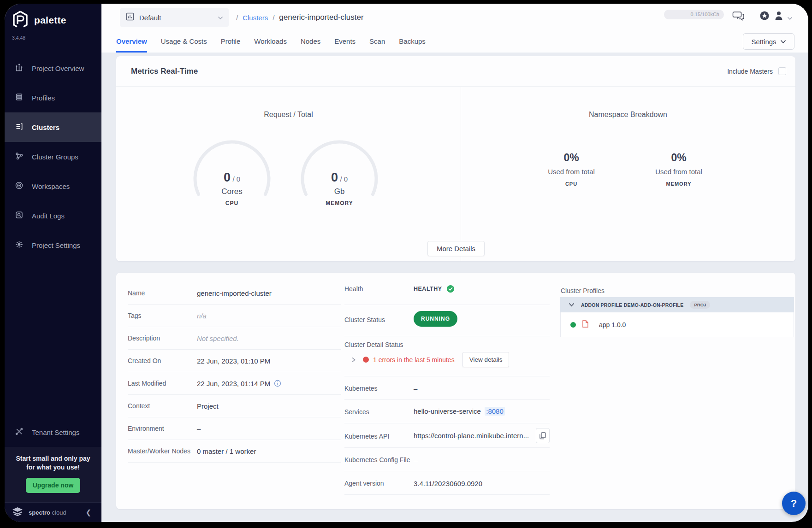 This screenshot has width=812, height=528. Describe the element at coordinates (53, 467) in the screenshot. I see `promo-text-line2: for what you use!` at that location.